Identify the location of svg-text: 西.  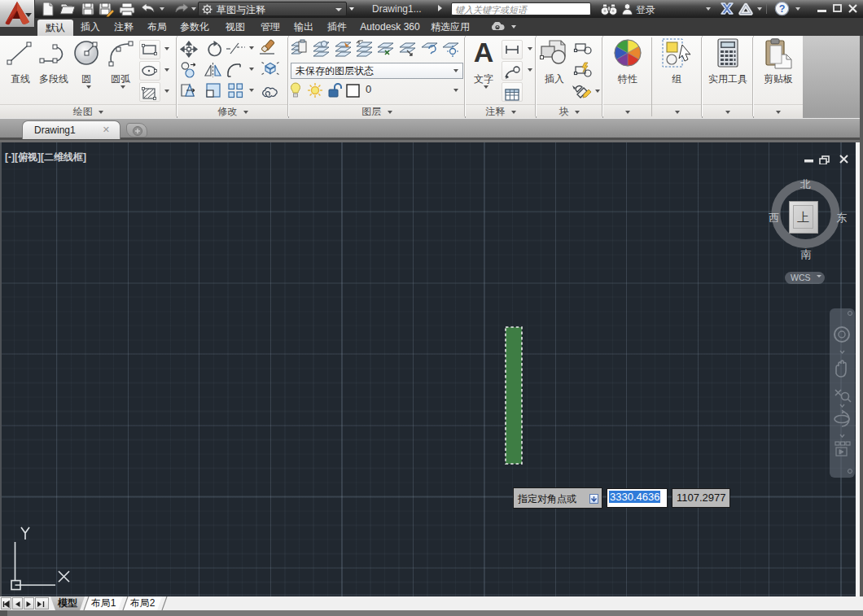
(773, 218).